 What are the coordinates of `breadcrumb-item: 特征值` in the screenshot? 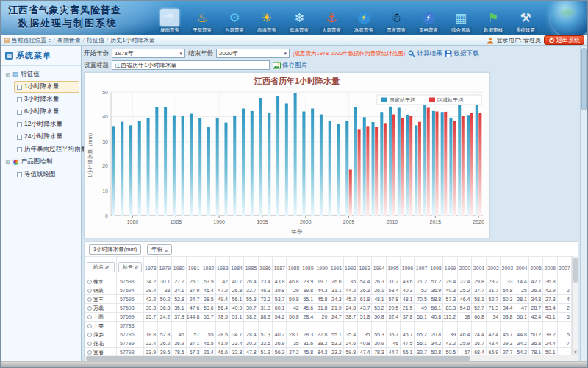 It's located at (96, 40).